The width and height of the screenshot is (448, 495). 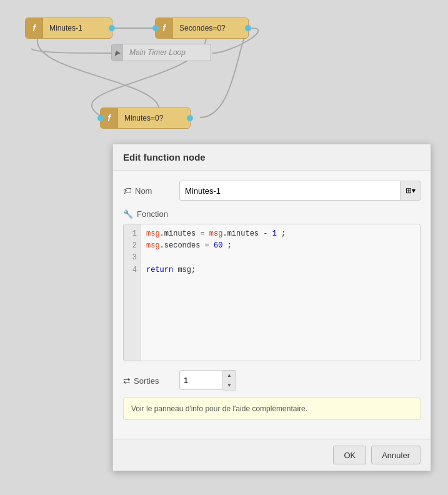 I want to click on nom-input, so click(x=290, y=191).